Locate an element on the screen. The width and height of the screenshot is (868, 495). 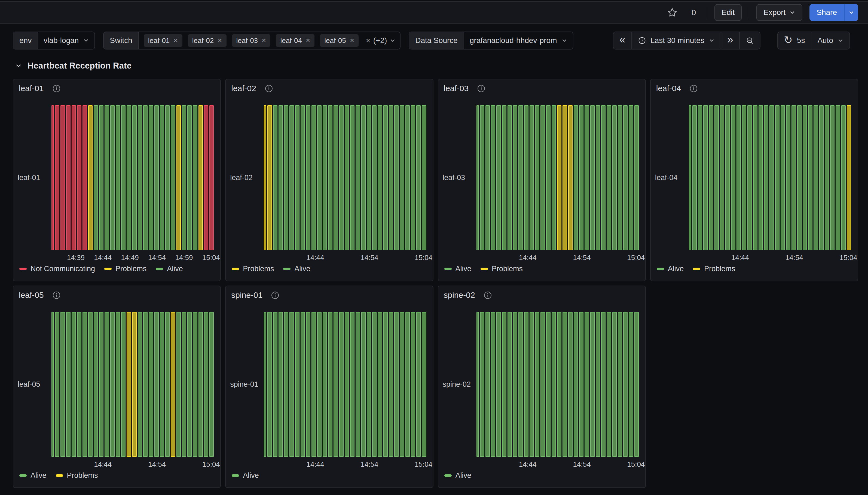
panel-title: spine-02 is located at coordinates (459, 295).